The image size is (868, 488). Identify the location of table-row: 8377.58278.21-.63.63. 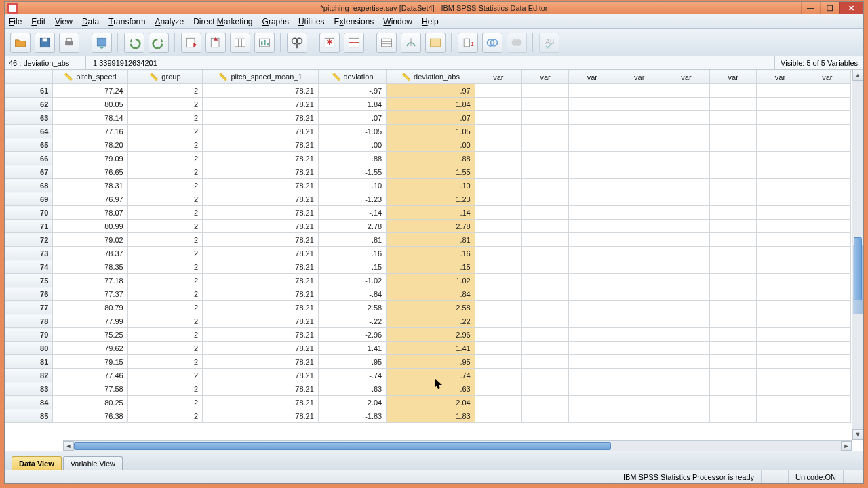
(429, 389).